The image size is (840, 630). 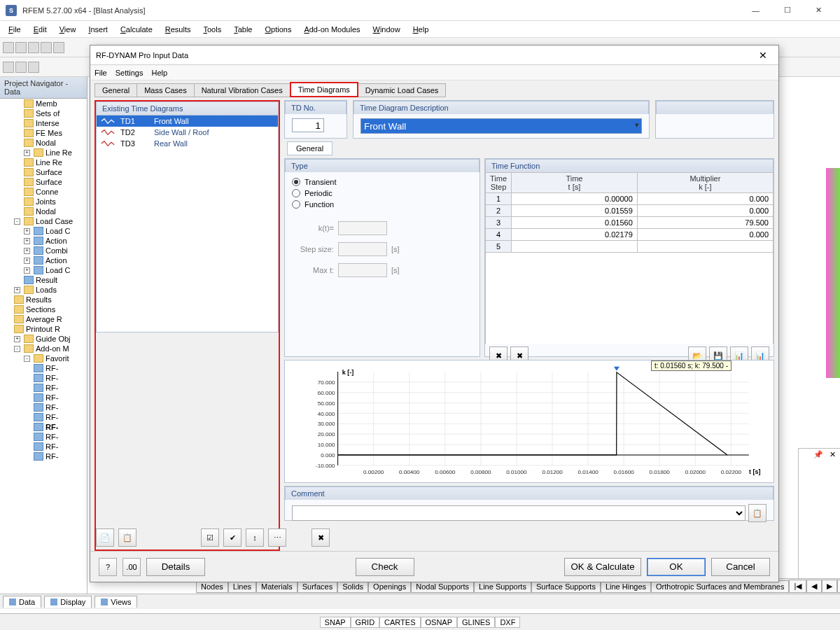 What do you see at coordinates (575, 223) in the screenshot?
I see `cell-time: 0.01560` at bounding box center [575, 223].